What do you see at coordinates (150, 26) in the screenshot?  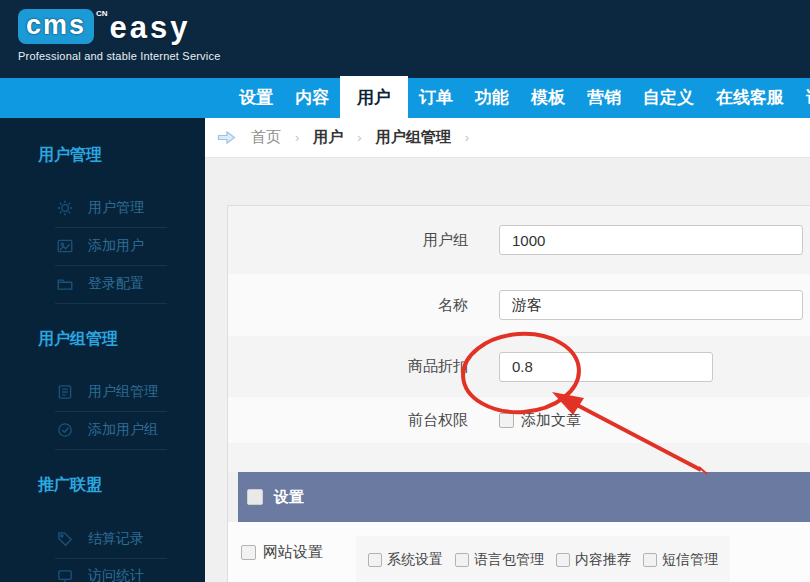 I see `logo-easy-text: easy` at bounding box center [150, 26].